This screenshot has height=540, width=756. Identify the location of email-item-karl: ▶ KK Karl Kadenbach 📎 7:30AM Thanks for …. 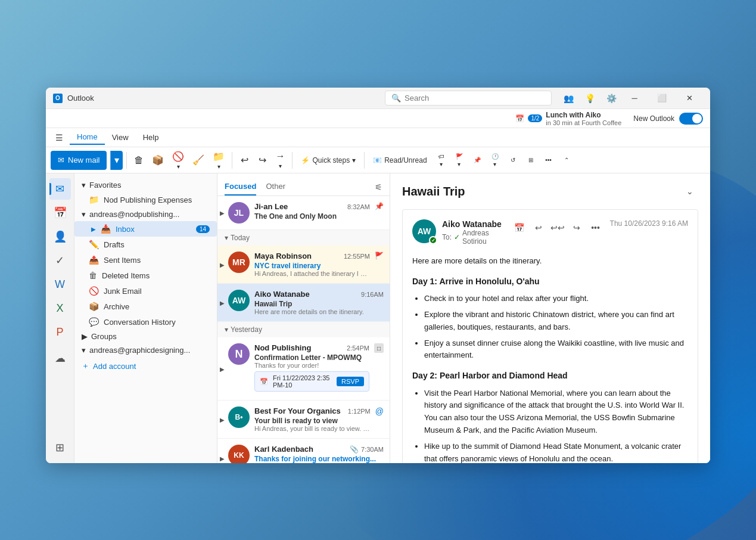
(304, 451).